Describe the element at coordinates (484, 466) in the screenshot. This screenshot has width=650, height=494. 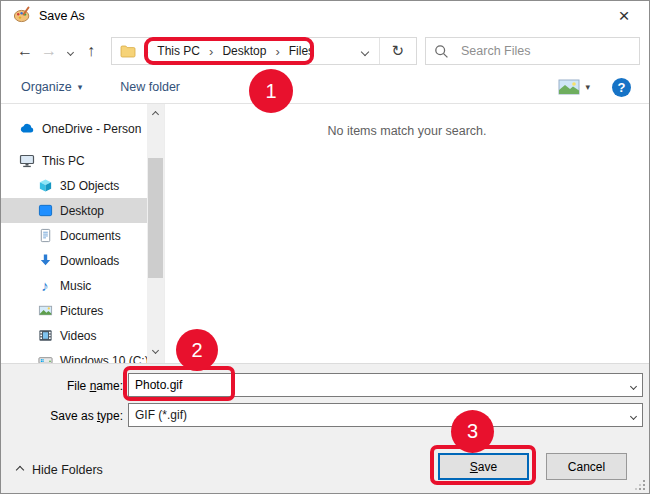
I see `save-button: Save` at that location.